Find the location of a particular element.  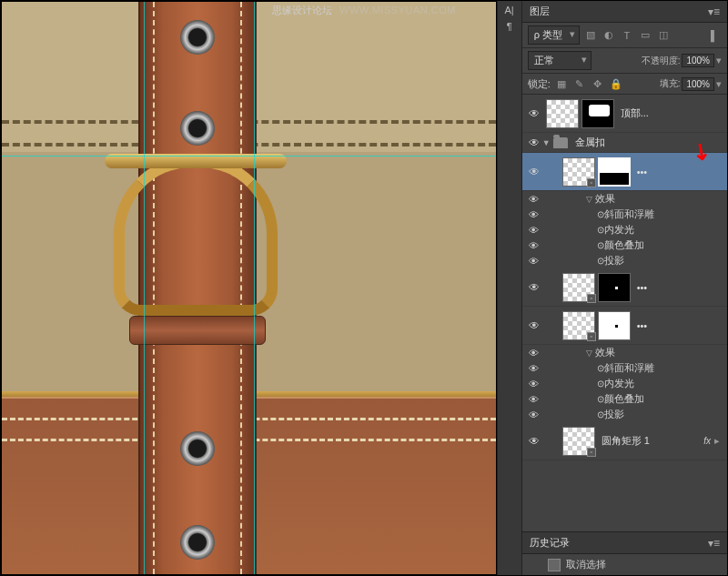

group-label: 金属扣 is located at coordinates (590, 142).